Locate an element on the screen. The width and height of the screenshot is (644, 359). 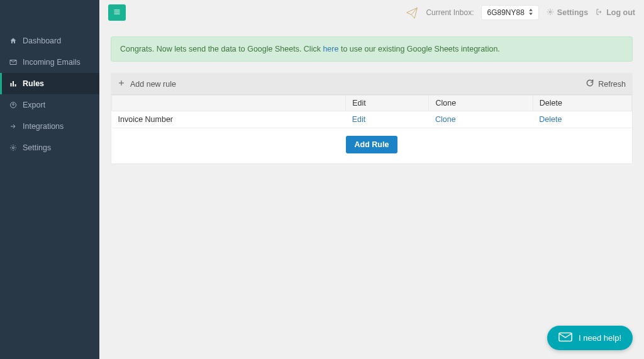
plus-icon is located at coordinates (121, 84).